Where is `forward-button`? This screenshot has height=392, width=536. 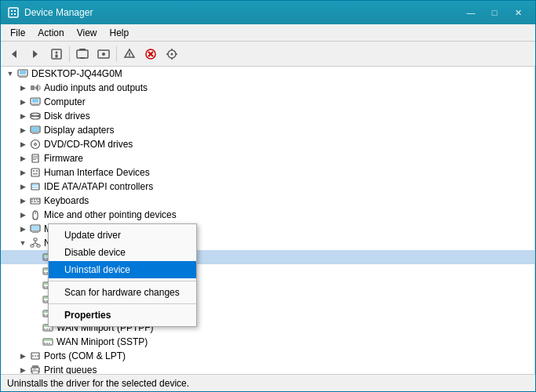
forward-button is located at coordinates (35, 54).